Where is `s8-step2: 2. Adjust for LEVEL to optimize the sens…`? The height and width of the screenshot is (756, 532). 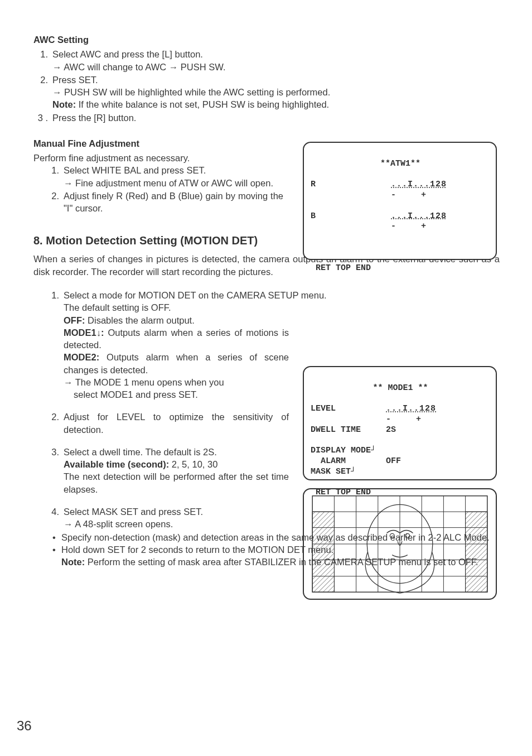
s8-step2: 2. Adjust for LEVEL to optimize the sens… is located at coordinates (167, 423).